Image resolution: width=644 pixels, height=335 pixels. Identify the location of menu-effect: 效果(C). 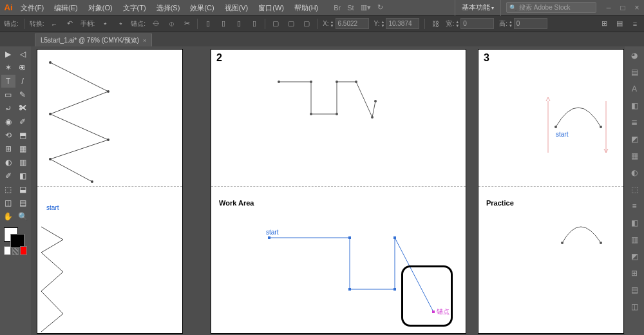
(202, 8).